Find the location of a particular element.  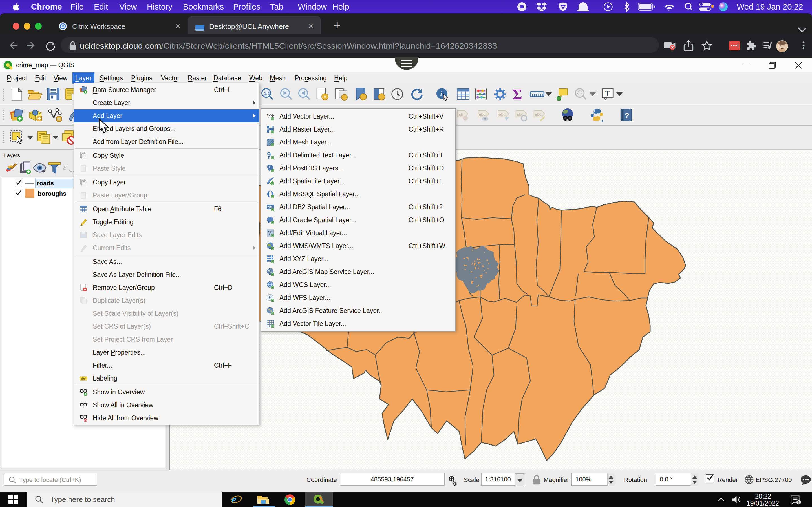

svg-text: 9 is located at coordinates (269, 155).